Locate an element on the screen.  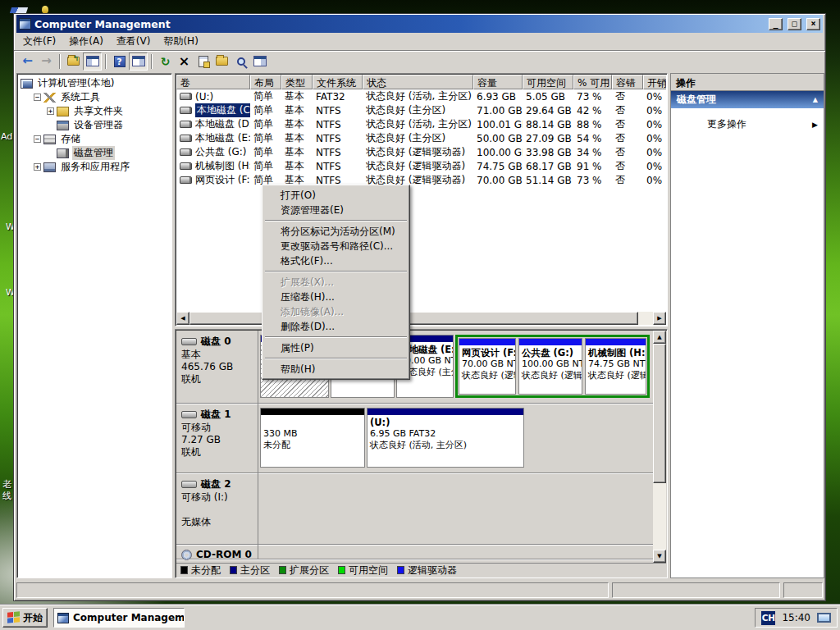
partition-type-bar is located at coordinates (487, 342).